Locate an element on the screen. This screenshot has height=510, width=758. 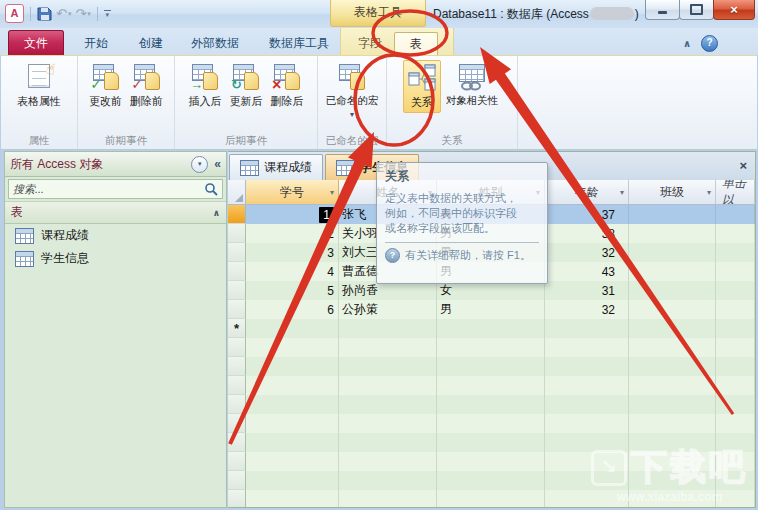
named-macros-button: 已命名的宏 ▾ is located at coordinates (352, 90).